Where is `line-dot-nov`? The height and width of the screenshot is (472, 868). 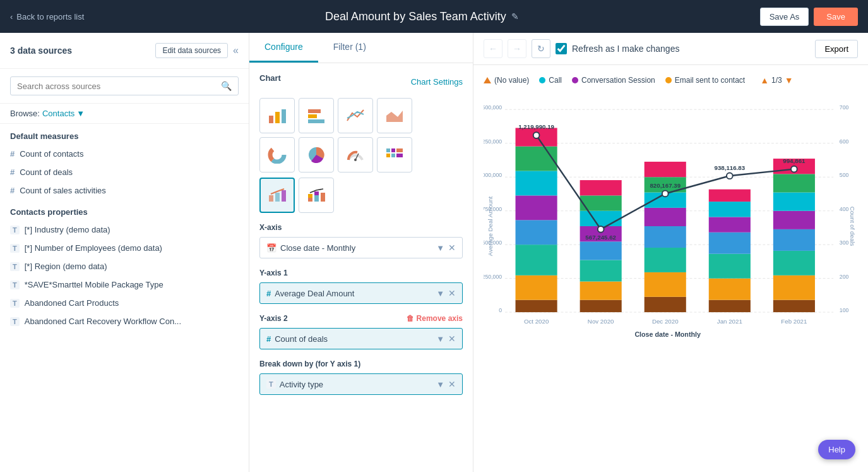 line-dot-nov is located at coordinates (601, 229).